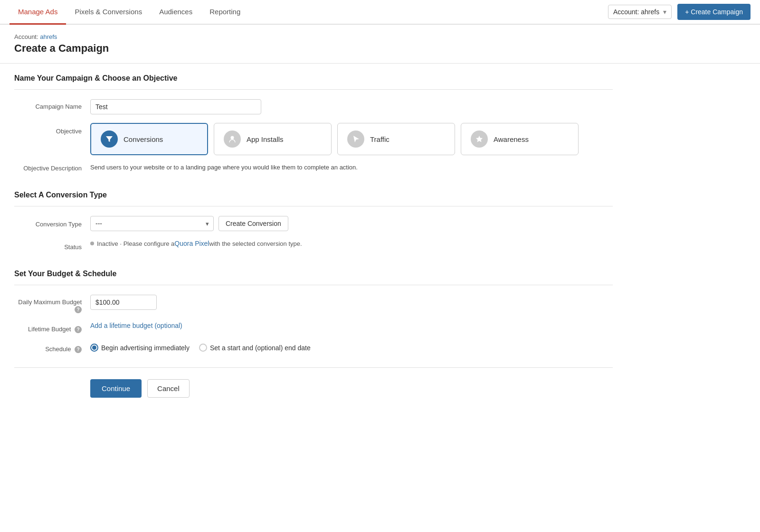  What do you see at coordinates (352, 224) in the screenshot?
I see `conversion-type-select-wrap: --- Purchase Lead Sign Up Page View Crea…` at bounding box center [352, 224].